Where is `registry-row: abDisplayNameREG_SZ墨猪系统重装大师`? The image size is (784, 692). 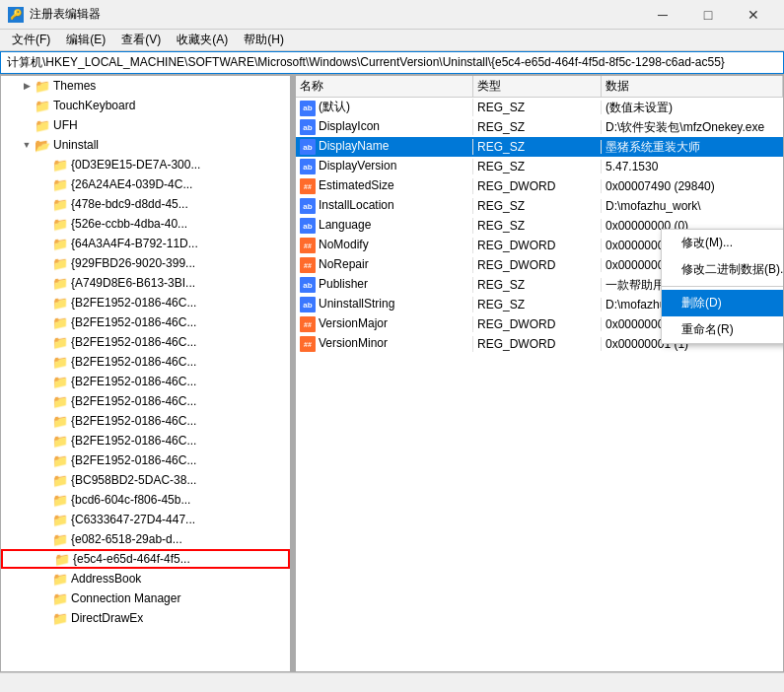 registry-row: abDisplayNameREG_SZ墨猪系统重装大师 is located at coordinates (539, 147).